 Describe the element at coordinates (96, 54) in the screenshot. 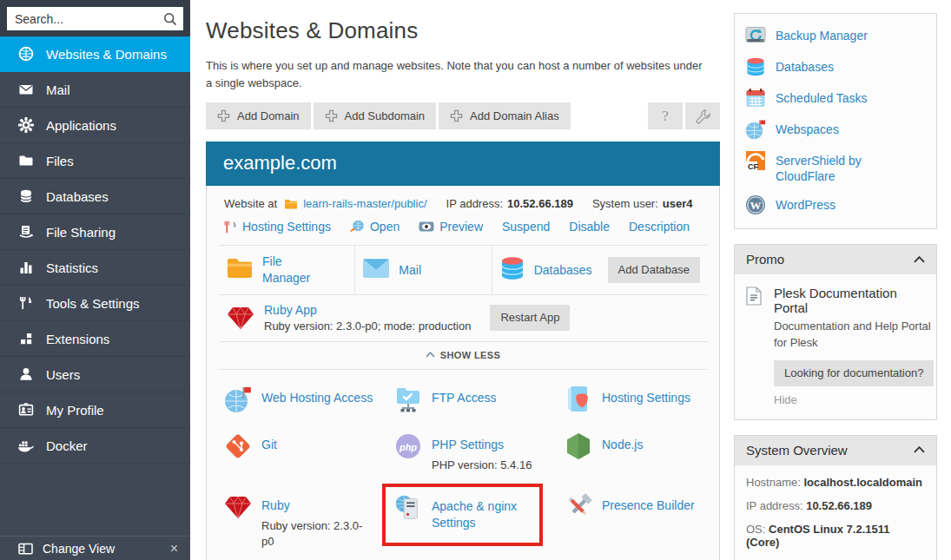

I see `sidebar-item-websites-domains: Websites & Domains` at that location.